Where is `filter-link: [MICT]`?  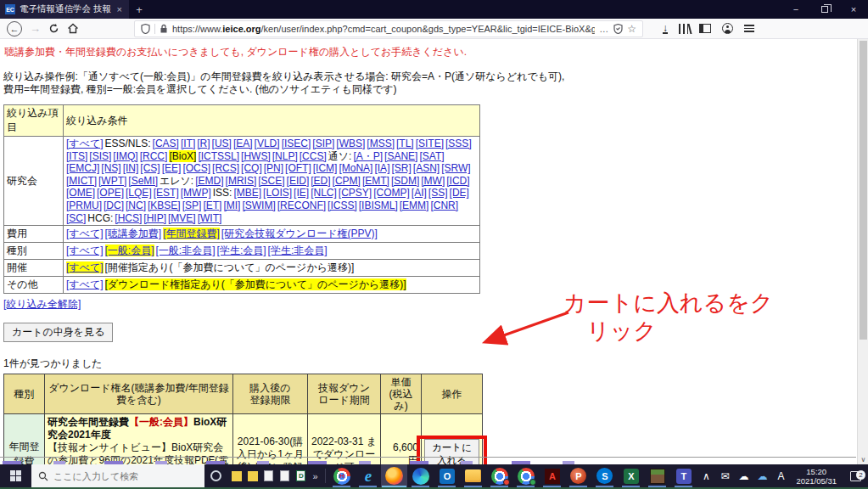
filter-link: [MICT] is located at coordinates (81, 181).